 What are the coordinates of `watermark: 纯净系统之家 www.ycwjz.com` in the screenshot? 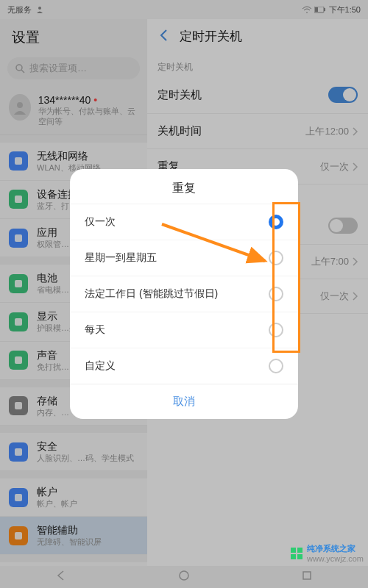 It's located at (327, 553).